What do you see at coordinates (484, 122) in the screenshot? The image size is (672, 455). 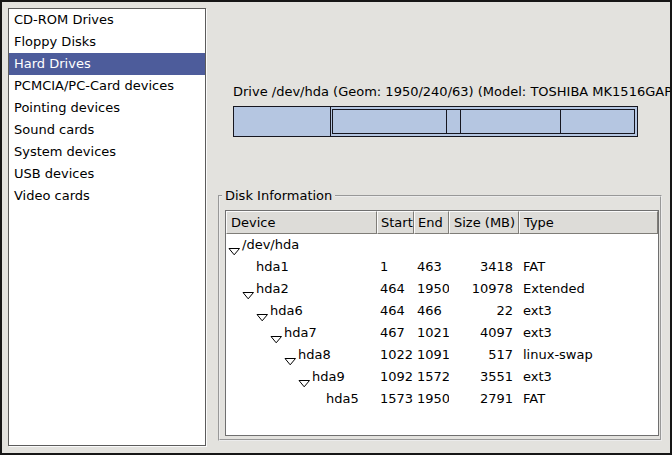 I see `extended-partition-box` at bounding box center [484, 122].